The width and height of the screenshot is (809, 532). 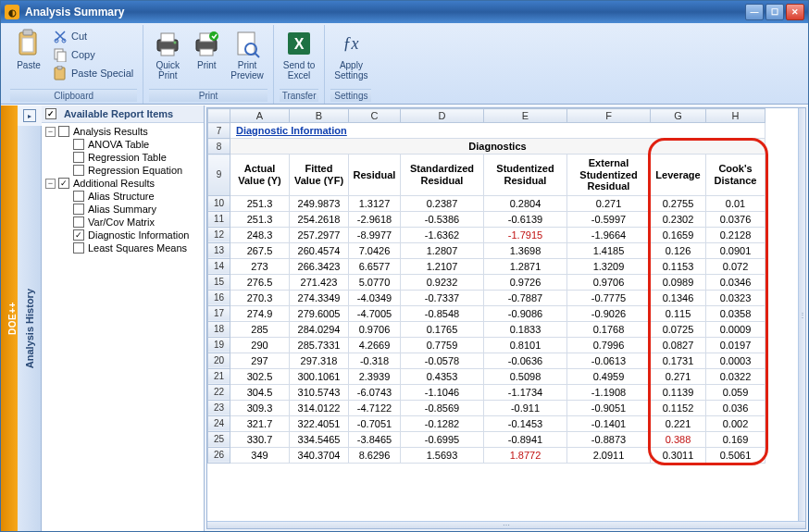 I want to click on data-cell: -1.1908, so click(x=609, y=392).